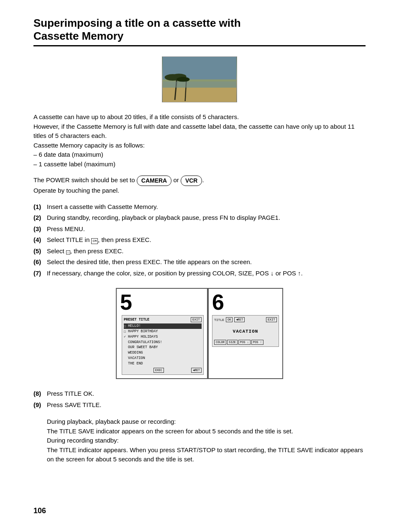  Describe the element at coordinates (40, 511) in the screenshot. I see `page-number: 106` at that location.